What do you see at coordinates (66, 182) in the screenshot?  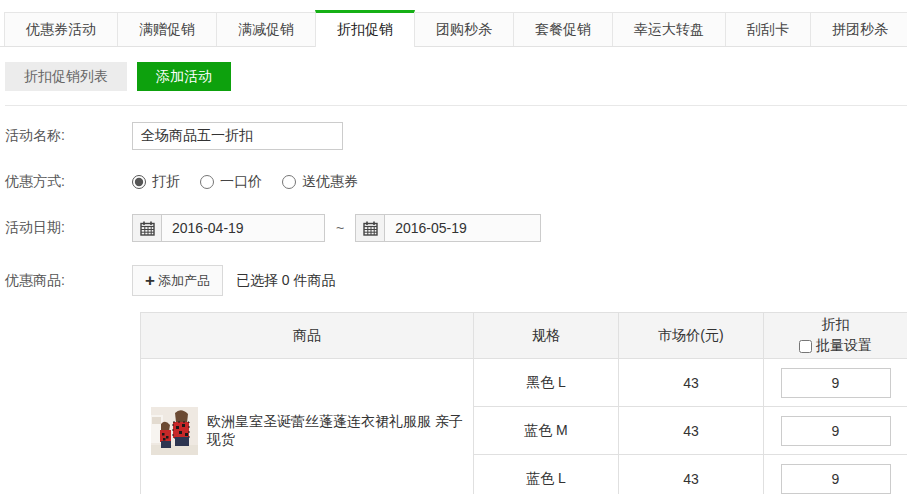 I see `discount-method-label: 优惠方式:` at bounding box center [66, 182].